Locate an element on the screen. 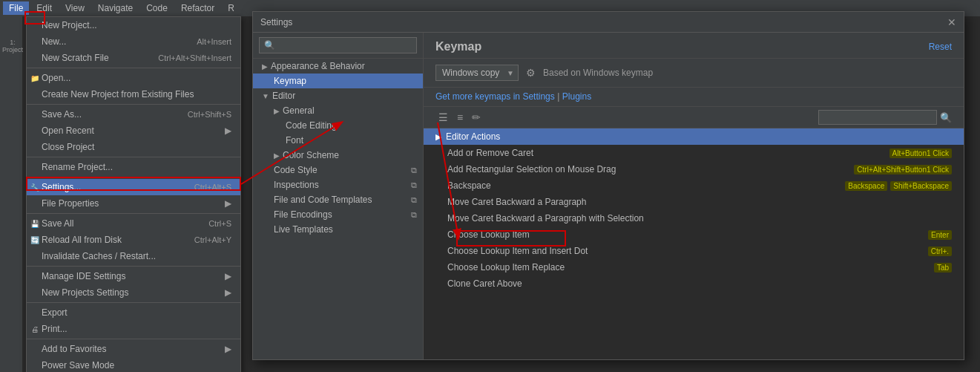 This screenshot has height=372, width=980. file-properties-label: File Properties is located at coordinates (70, 203).